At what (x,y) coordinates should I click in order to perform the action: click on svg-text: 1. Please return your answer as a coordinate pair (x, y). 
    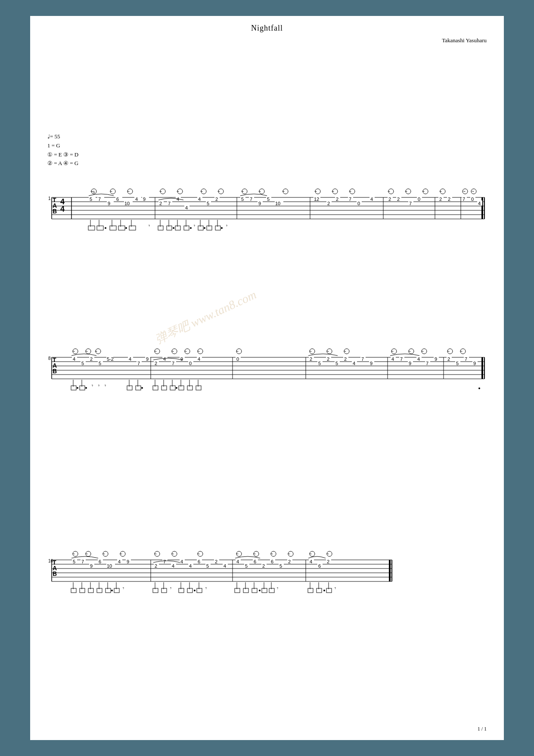
    Looking at the image, I should click on (50, 198).